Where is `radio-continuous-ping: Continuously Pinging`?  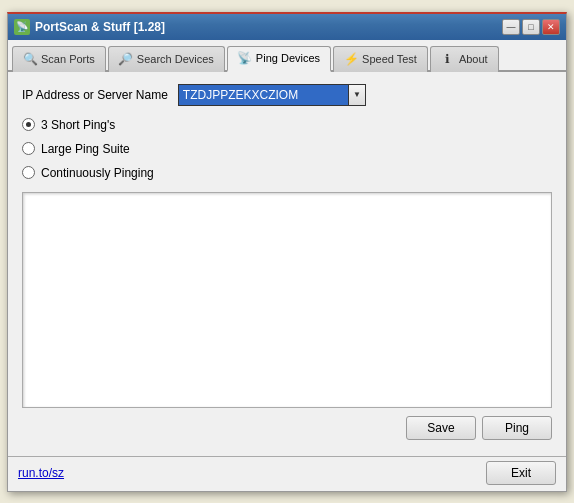
radio-continuous-ping: Continuously Pinging is located at coordinates (287, 173).